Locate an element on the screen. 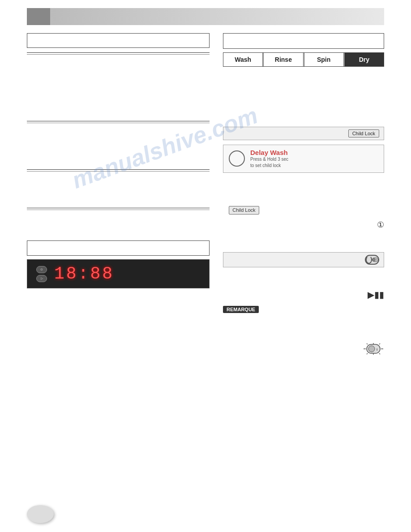 This screenshot has height=532, width=411. delay-wash-circle is located at coordinates (237, 159).